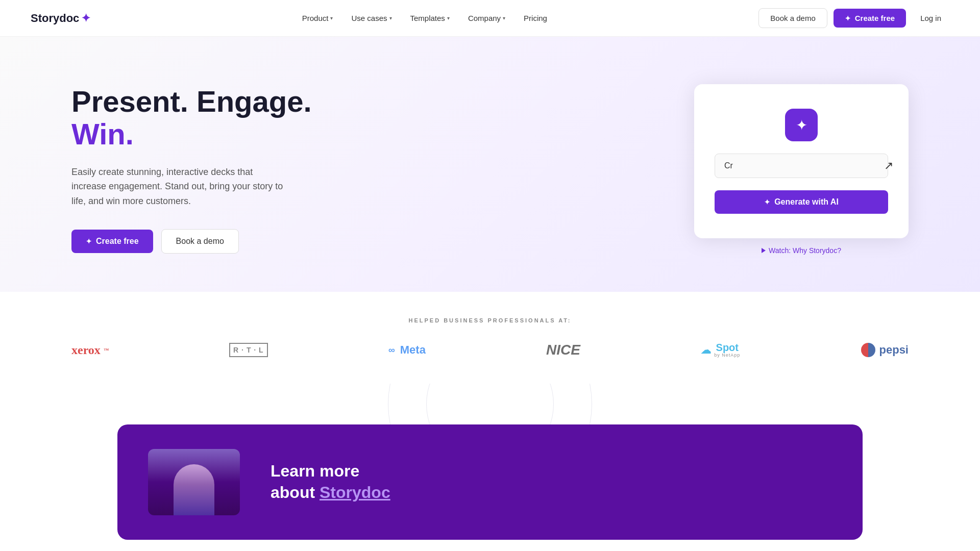 The height and width of the screenshot is (551, 980). I want to click on hero-buttons: ✦ Create free Book a demo, so click(192, 241).